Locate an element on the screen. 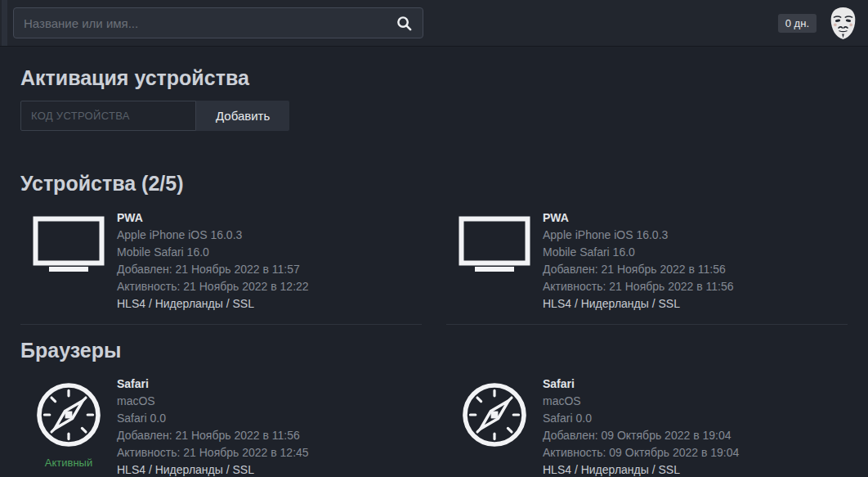 The height and width of the screenshot is (477, 868). device-activity: Активность: 21 Ноябрь 2022 в 11:56 is located at coordinates (695, 286).